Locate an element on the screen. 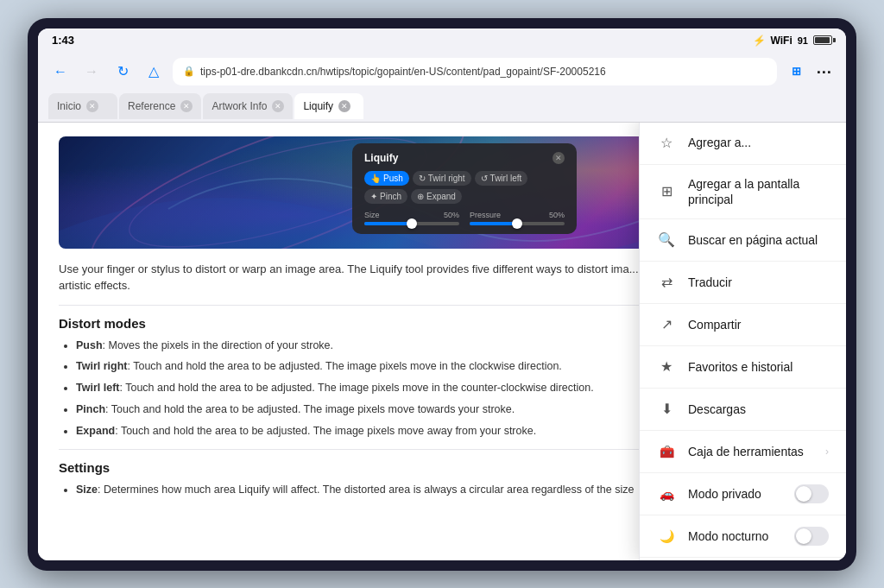 This screenshot has width=884, height=588. night-toggle is located at coordinates (811, 536).